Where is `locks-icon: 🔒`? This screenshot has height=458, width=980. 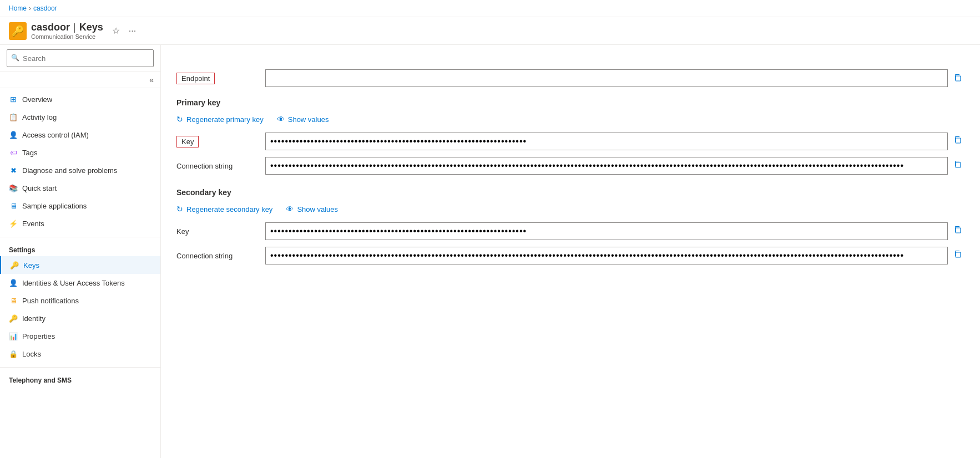
locks-icon: 🔒 is located at coordinates (13, 354).